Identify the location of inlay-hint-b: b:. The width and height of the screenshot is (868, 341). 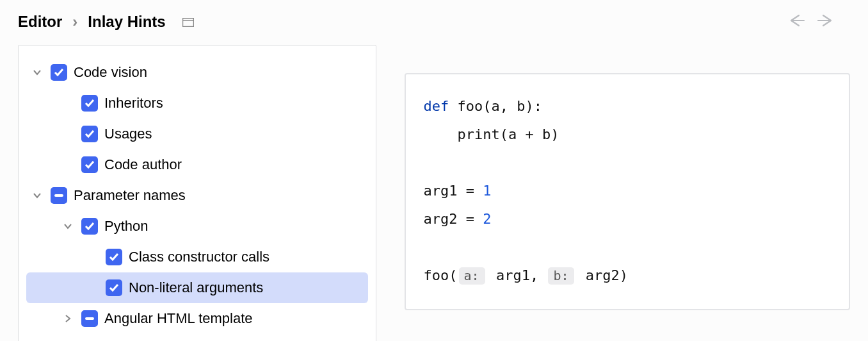
(561, 276).